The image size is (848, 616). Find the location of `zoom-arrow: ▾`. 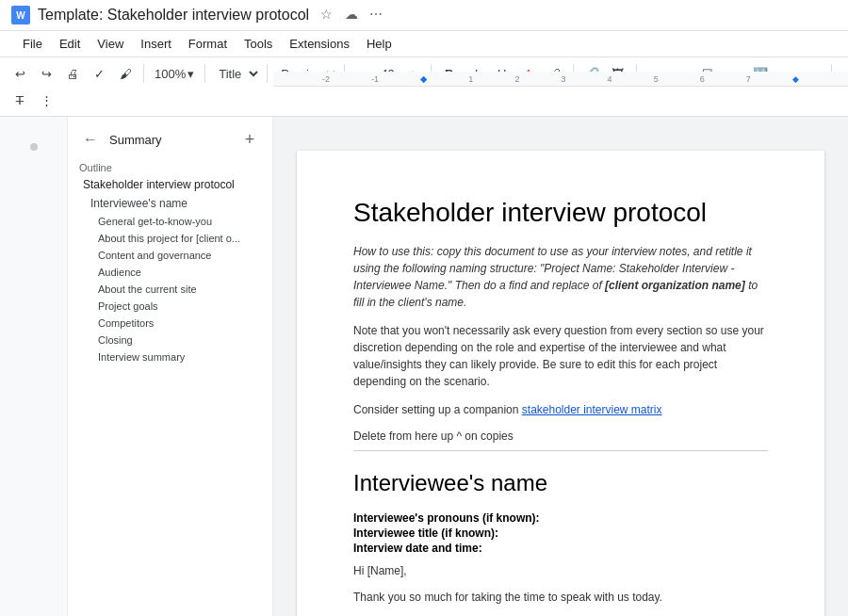

zoom-arrow: ▾ is located at coordinates (190, 73).